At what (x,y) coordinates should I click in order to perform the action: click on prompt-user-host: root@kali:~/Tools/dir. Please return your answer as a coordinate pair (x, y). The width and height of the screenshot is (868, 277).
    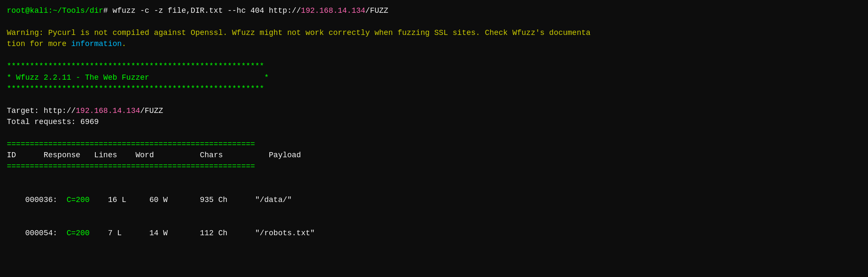
    Looking at the image, I should click on (55, 11).